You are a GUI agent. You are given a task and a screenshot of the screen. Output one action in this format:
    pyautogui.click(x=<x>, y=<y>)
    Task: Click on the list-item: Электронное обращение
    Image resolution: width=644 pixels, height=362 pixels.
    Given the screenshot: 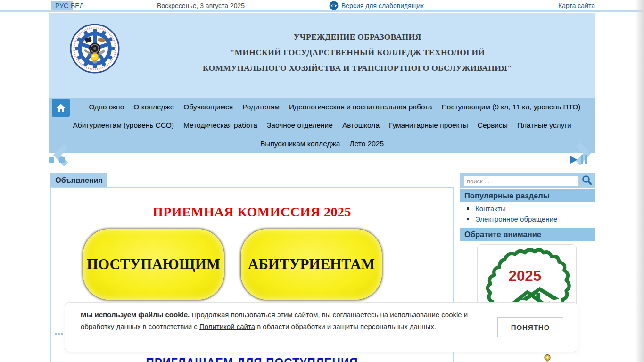 What is the action you would take?
    pyautogui.click(x=528, y=219)
    